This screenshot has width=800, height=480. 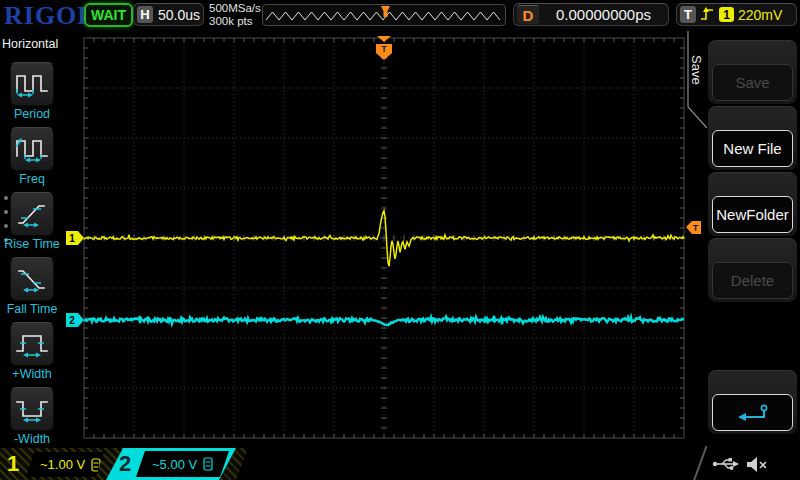 What do you see at coordinates (688, 14) in the screenshot?
I see `trigger-label: T` at bounding box center [688, 14].